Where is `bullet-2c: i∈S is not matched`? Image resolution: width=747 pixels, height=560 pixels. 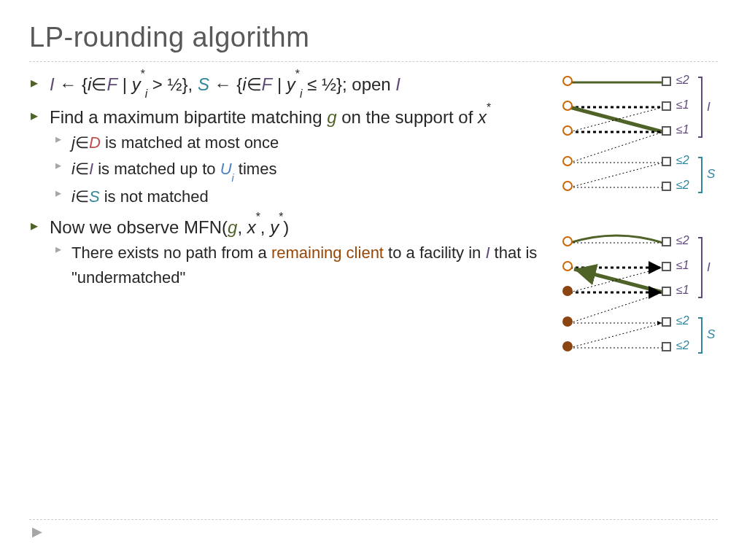
bullet-2c: i∈S is not matched is located at coordinates (295, 197).